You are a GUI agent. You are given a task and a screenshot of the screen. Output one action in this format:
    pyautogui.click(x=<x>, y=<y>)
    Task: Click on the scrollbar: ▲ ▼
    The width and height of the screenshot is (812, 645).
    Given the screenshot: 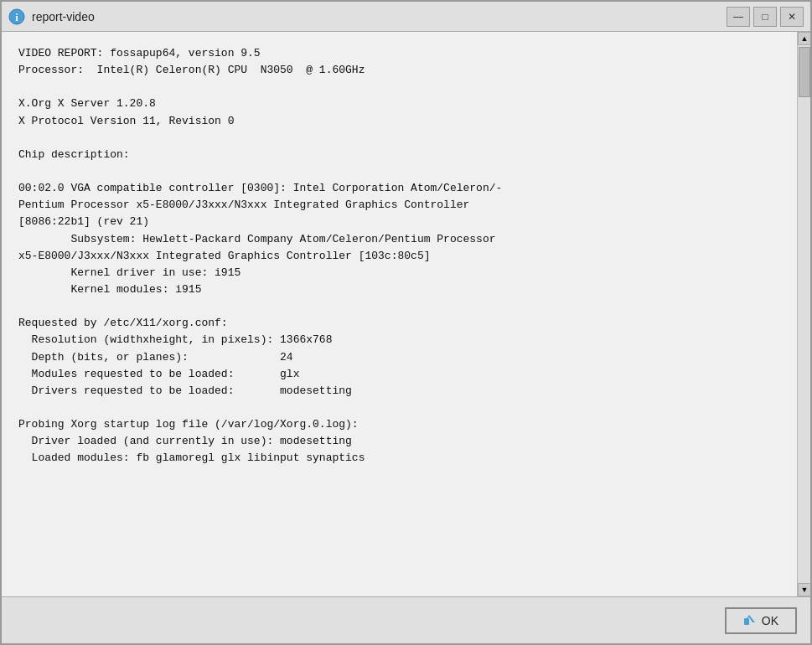 What is the action you would take?
    pyautogui.click(x=804, y=314)
    